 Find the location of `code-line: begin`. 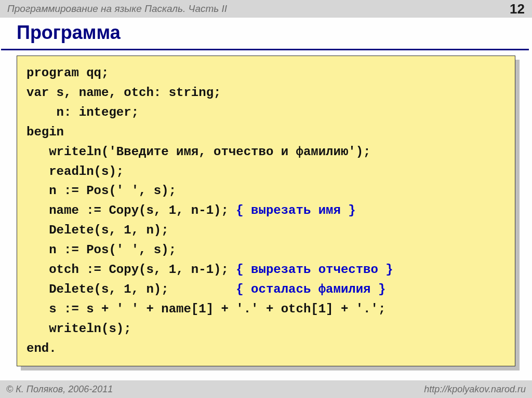

code-line: begin is located at coordinates (266, 132).